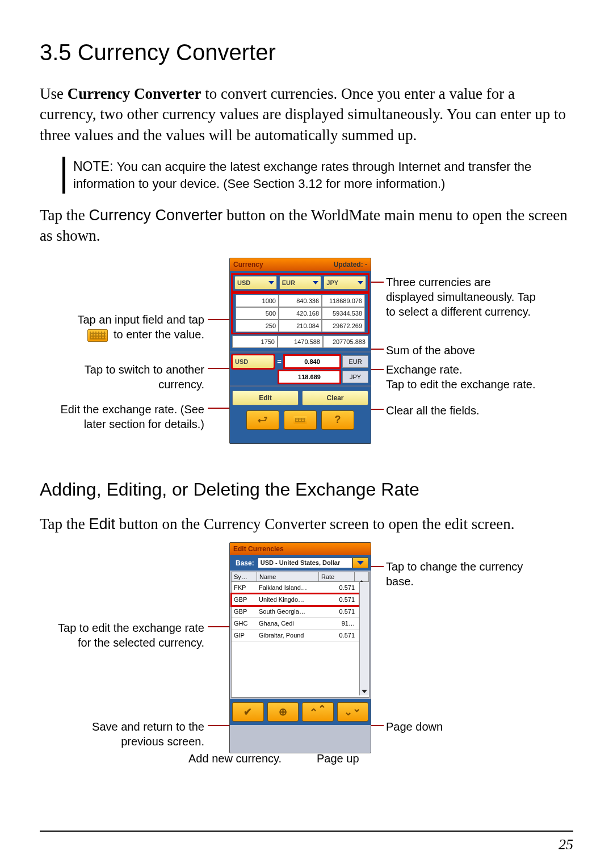 The width and height of the screenshot is (613, 868). What do you see at coordinates (135, 94) in the screenshot?
I see `intro-bold: Currency Converter` at bounding box center [135, 94].